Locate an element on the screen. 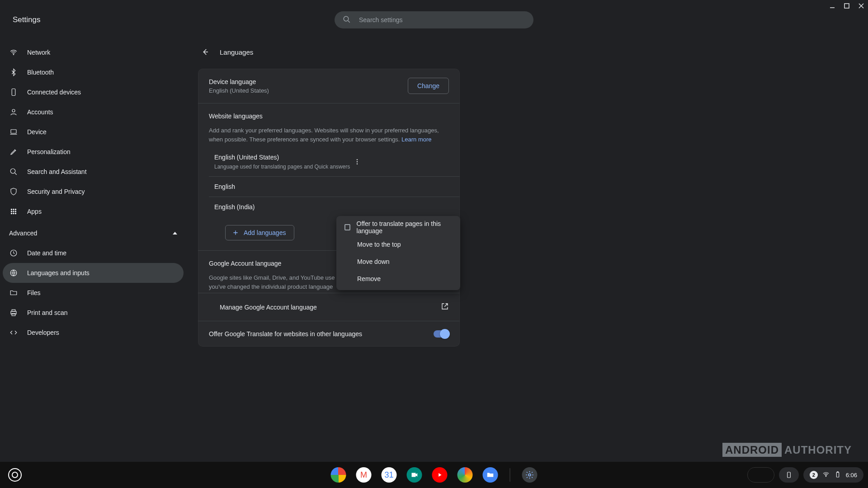  search-input is located at coordinates (442, 20).